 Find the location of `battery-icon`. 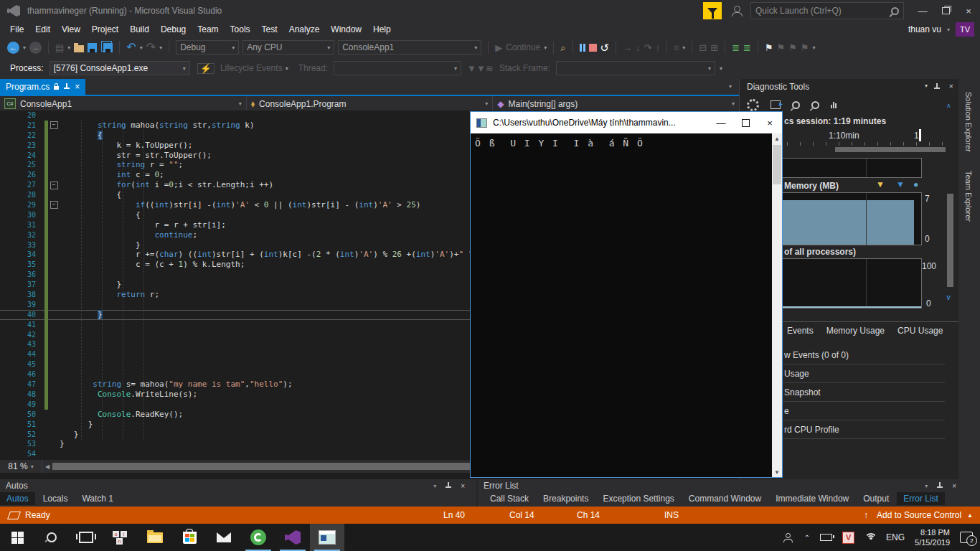

battery-icon is located at coordinates (826, 537).